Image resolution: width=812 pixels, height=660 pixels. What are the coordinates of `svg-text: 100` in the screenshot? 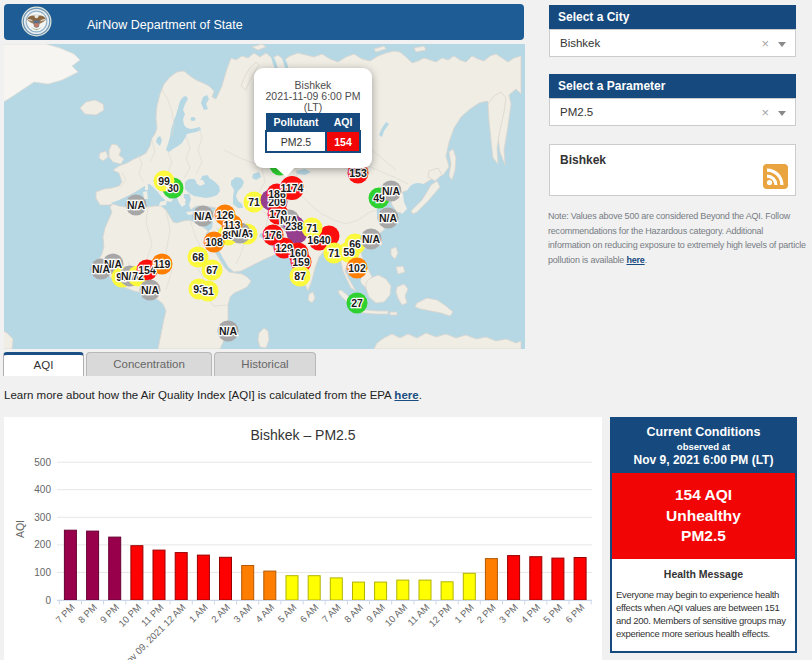 It's located at (42, 572).